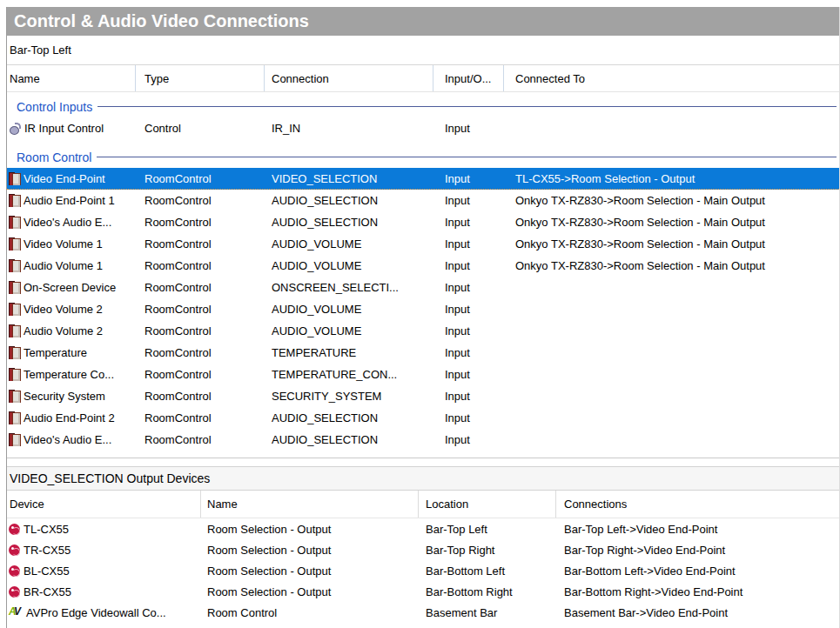 This screenshot has height=628, width=840. What do you see at coordinates (423, 50) in the screenshot?
I see `location-label: Bar-Top Left` at bounding box center [423, 50].